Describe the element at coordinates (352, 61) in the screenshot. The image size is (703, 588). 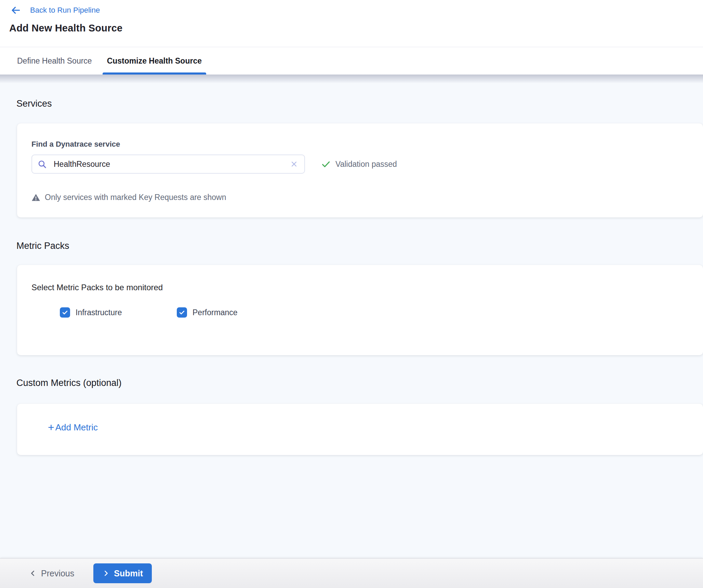
I see `tab-bar: Define Health Source Customize Health So…` at that location.